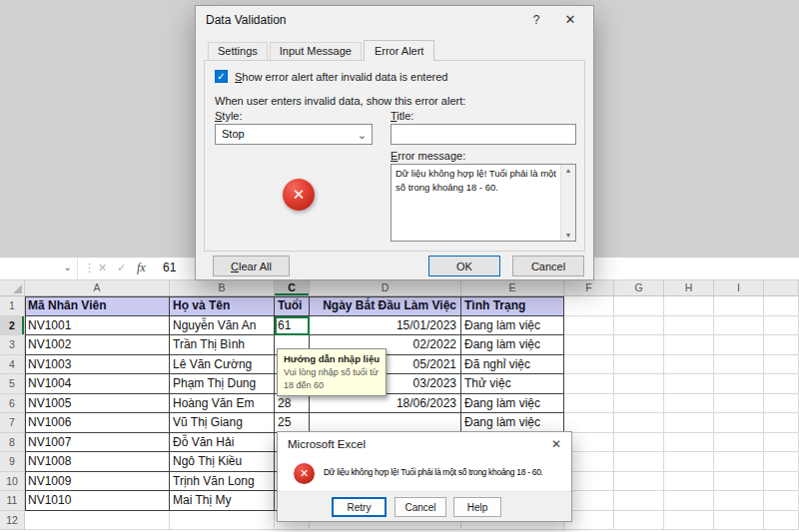  Describe the element at coordinates (122, 267) in the screenshot. I see `enter-entry-icon: ✓` at that location.